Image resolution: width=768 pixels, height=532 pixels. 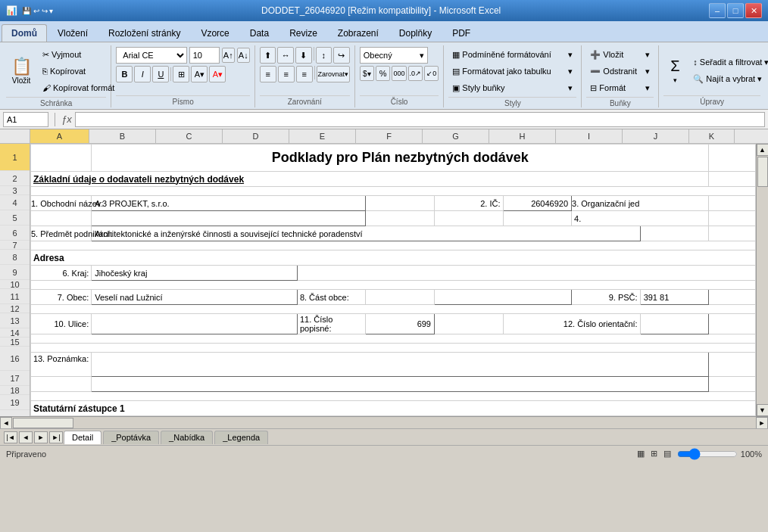 What do you see at coordinates (186, 437) in the screenshot?
I see `sheet-tab-nabidka: _Nabídka` at bounding box center [186, 437].